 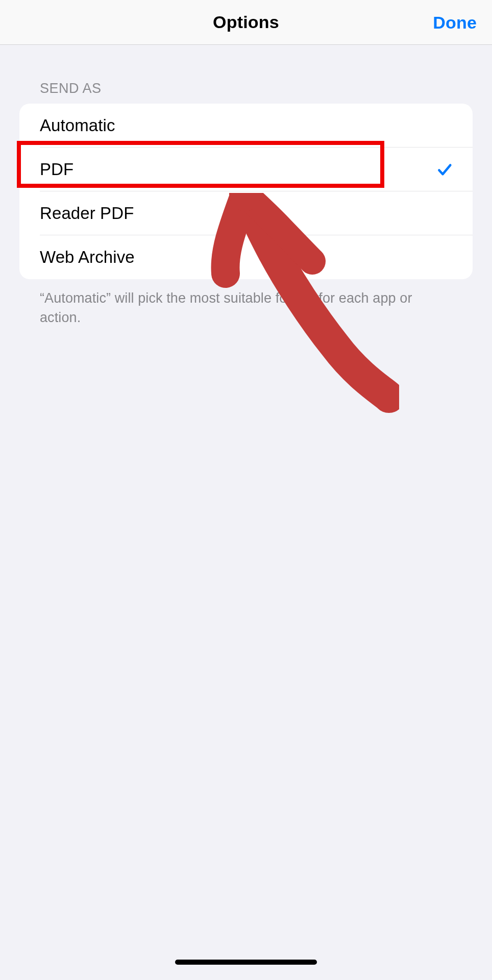 What do you see at coordinates (246, 962) in the screenshot?
I see `home-indicator` at bounding box center [246, 962].